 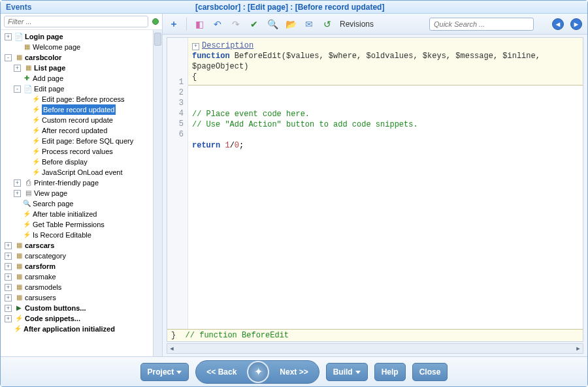 What do you see at coordinates (43, 287) in the screenshot?
I see `tree-carsmodels: carsmodels` at bounding box center [43, 287].